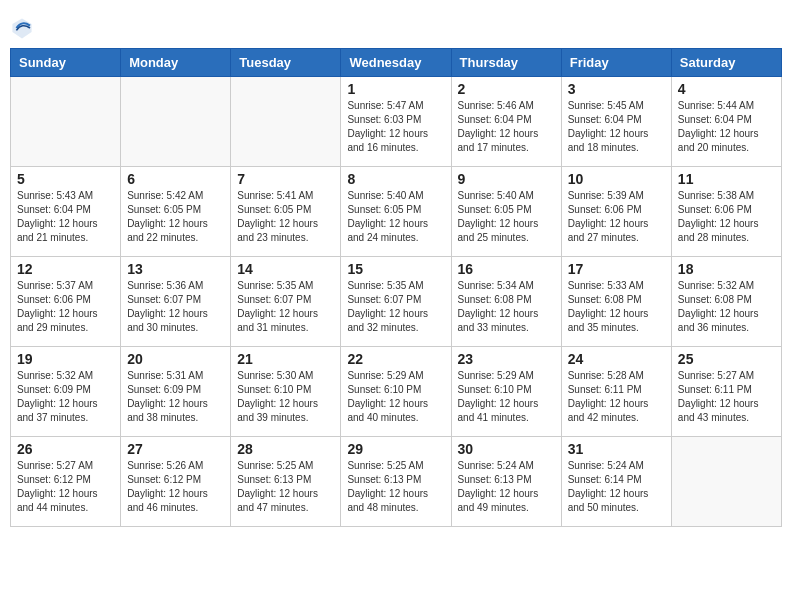 The width and height of the screenshot is (792, 612). What do you see at coordinates (66, 269) in the screenshot?
I see `day-number: 12` at bounding box center [66, 269].